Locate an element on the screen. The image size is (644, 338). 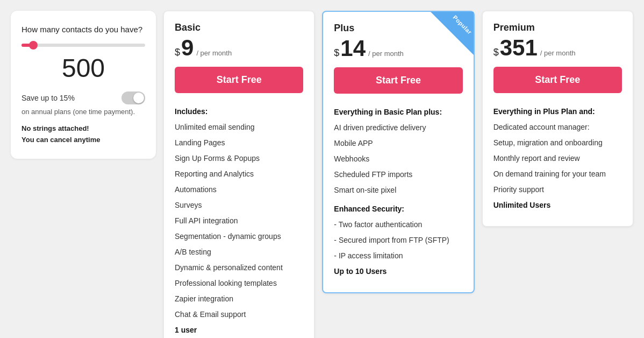
list-item: Automations is located at coordinates (239, 189).